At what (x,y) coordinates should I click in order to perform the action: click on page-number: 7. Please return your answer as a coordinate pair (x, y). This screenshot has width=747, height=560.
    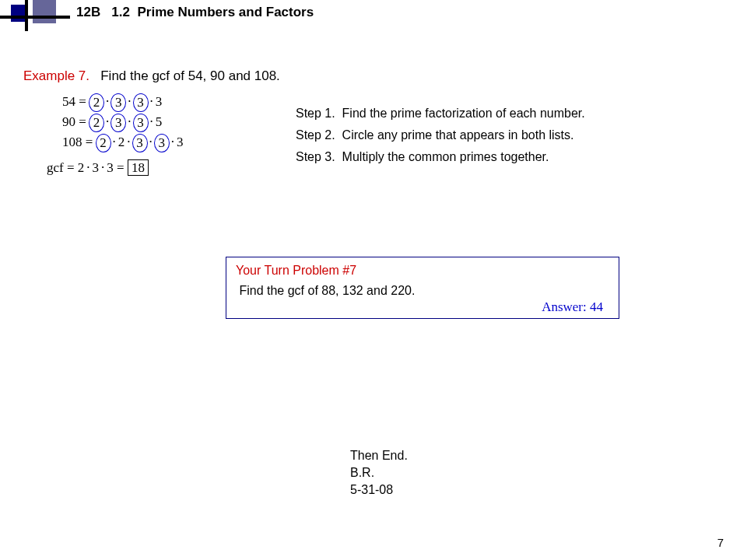
    Looking at the image, I should click on (721, 543).